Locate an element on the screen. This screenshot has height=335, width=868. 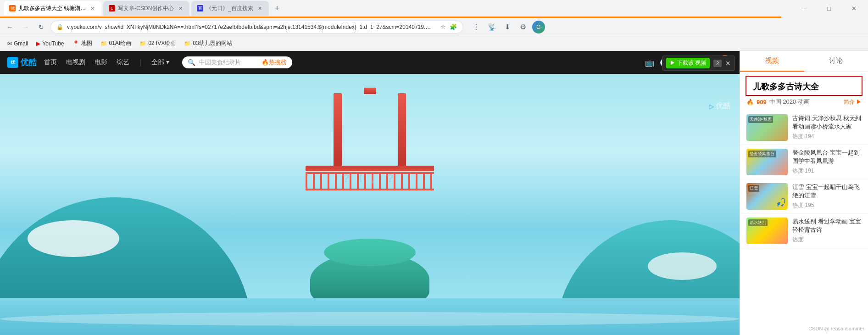
bridge-left-pylon is located at coordinates (338, 130).